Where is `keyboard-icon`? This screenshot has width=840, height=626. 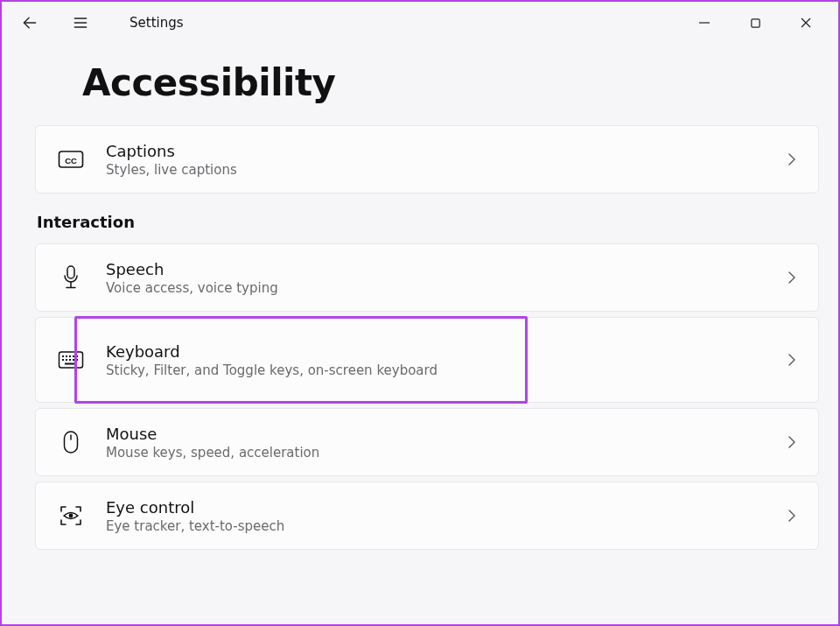 keyboard-icon is located at coordinates (71, 360).